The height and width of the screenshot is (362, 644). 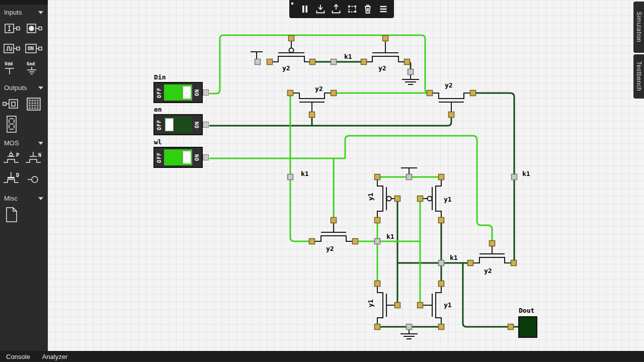 I want to click on section-label: MOS, so click(x=12, y=143).